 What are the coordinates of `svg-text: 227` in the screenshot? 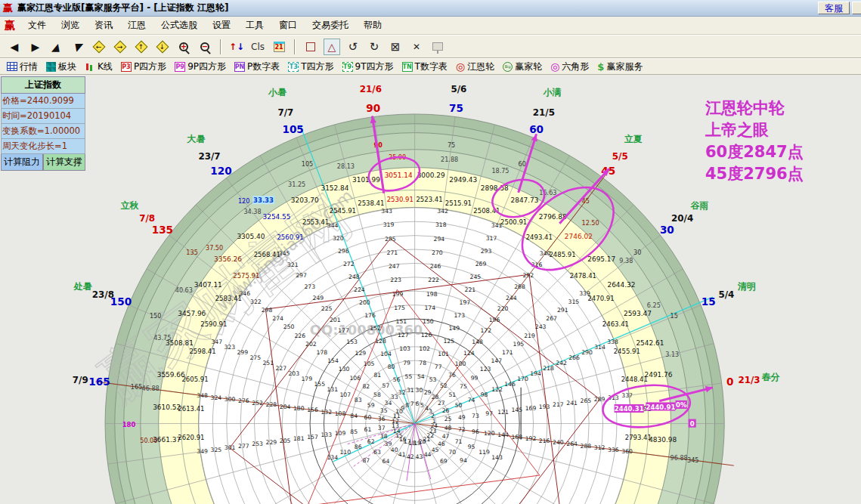 It's located at (281, 369).